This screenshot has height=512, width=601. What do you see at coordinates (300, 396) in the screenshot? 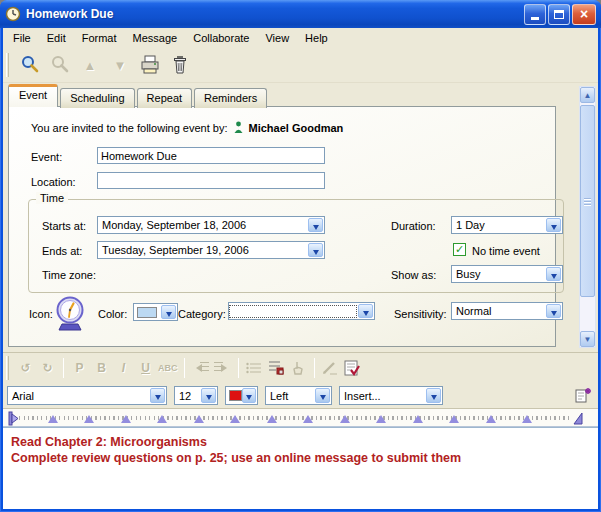
I see `font-toolbar: Arial 12 Left Insert...` at bounding box center [300, 396].